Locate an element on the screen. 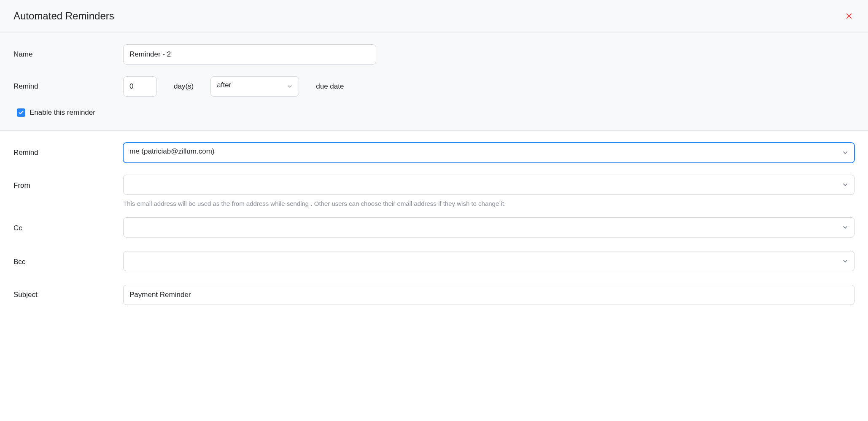  subject-input is located at coordinates (489, 295).